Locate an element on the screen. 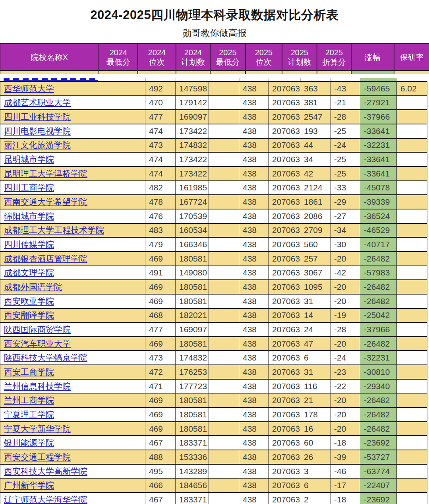 This screenshot has height=504, width=429. school-link: 成都外国语学院 is located at coordinates (33, 287).